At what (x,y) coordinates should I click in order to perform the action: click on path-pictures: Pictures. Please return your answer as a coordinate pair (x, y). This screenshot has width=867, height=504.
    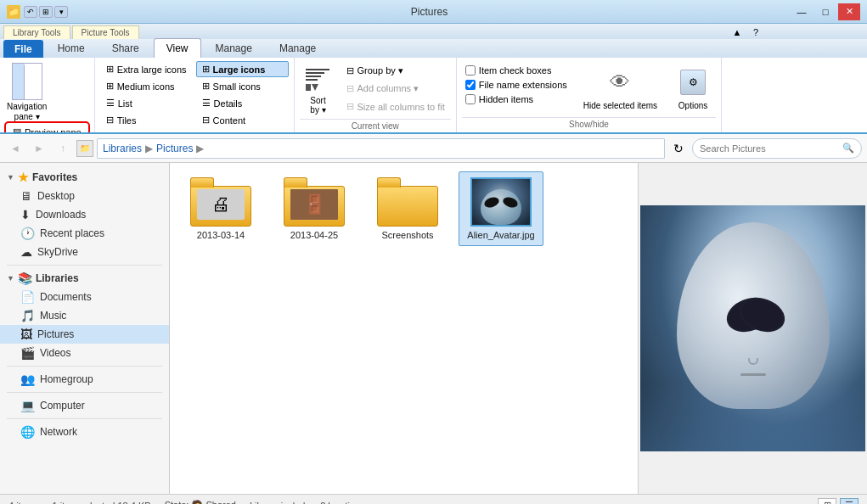
    Looking at the image, I should click on (175, 148).